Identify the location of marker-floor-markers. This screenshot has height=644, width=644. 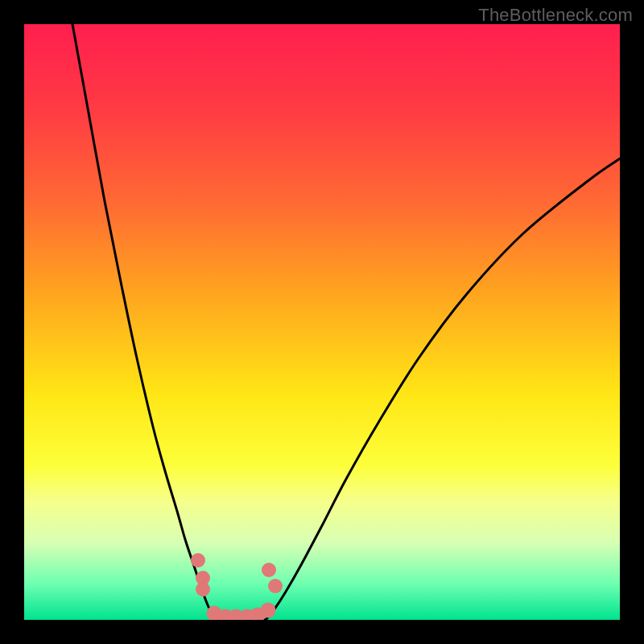
(269, 610).